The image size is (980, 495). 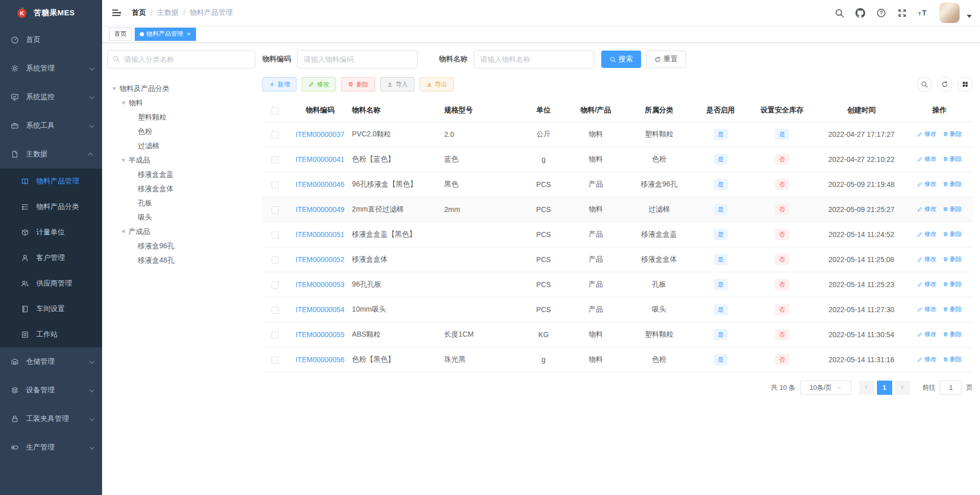 What do you see at coordinates (320, 209) in the screenshot?
I see `material-code-link: ITEM00000049` at bounding box center [320, 209].